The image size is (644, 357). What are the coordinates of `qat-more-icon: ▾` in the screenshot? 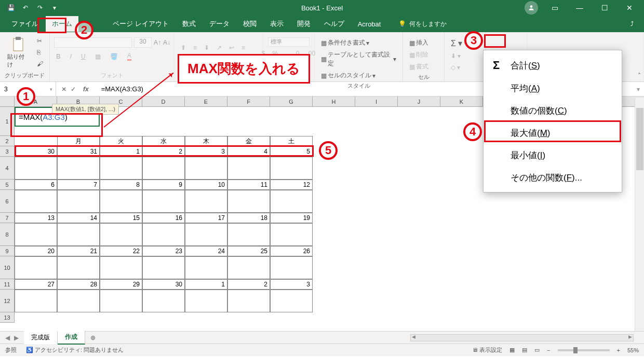 It's located at (55, 8).